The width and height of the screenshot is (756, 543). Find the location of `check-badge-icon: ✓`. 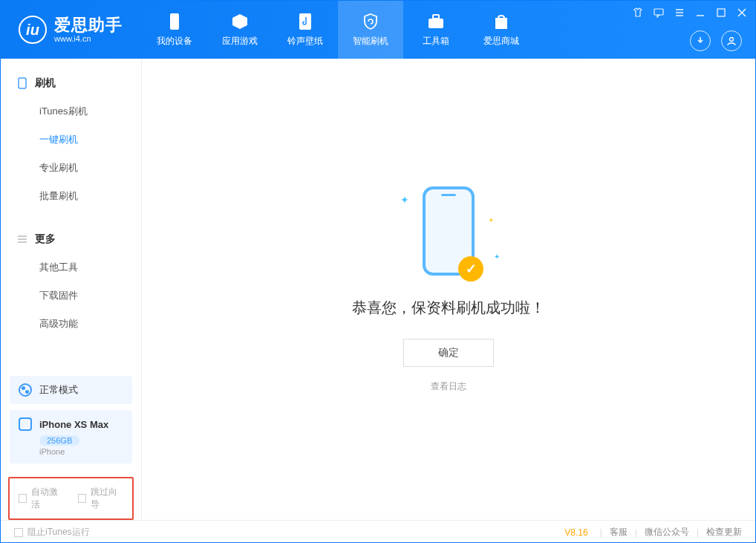

check-badge-icon: ✓ is located at coordinates (471, 269).